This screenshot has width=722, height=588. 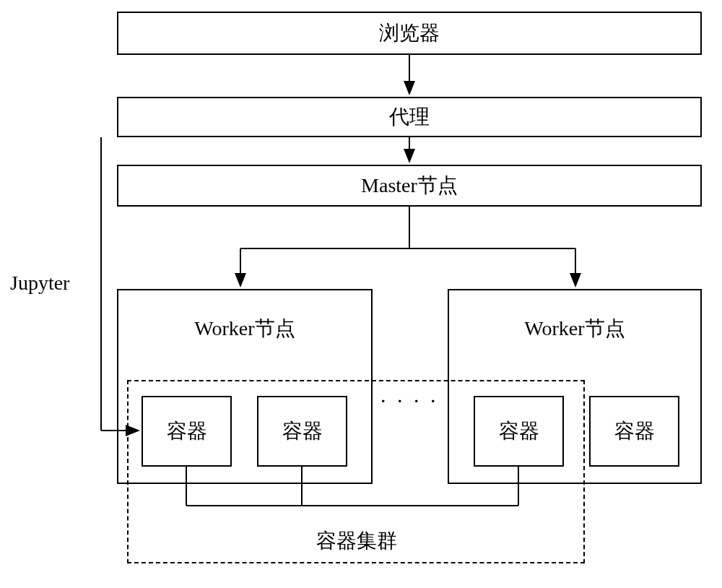 I want to click on jupyter-label: Jupyter, so click(x=40, y=283).